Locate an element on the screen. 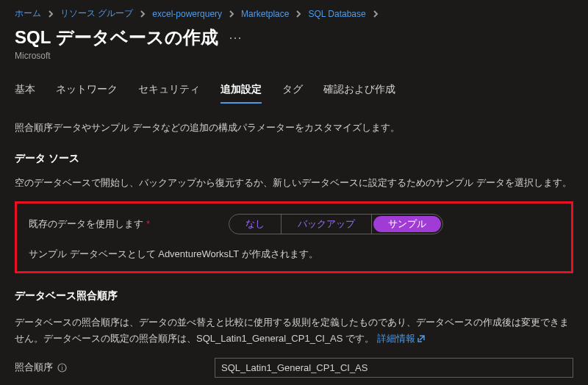 The height and width of the screenshot is (385, 588). breadcrumb-item: リソース グループ is located at coordinates (97, 13).